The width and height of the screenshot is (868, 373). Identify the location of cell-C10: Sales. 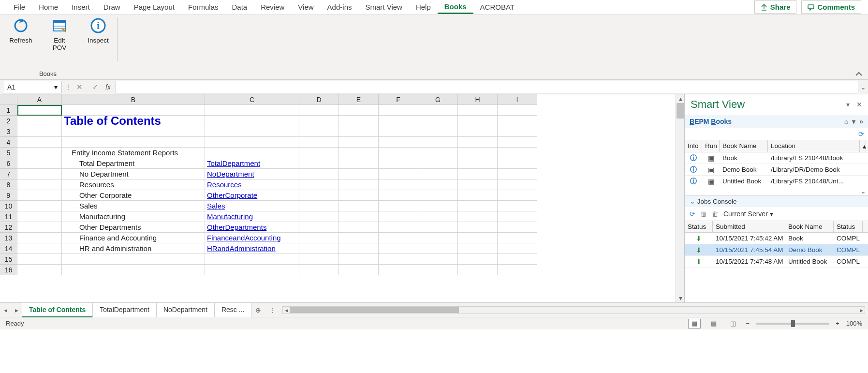
(252, 206).